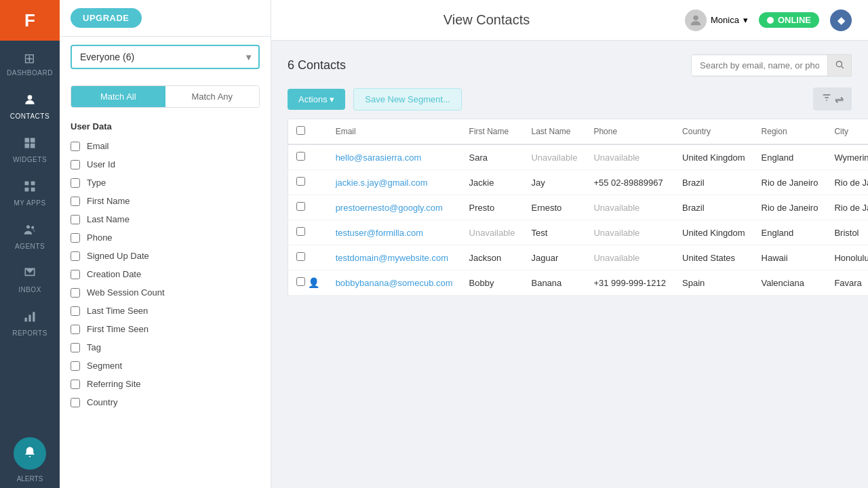 This screenshot has width=868, height=488. Describe the element at coordinates (30, 148) in the screenshot. I see `sidebar-item-widgets: WIDGETS` at that location.